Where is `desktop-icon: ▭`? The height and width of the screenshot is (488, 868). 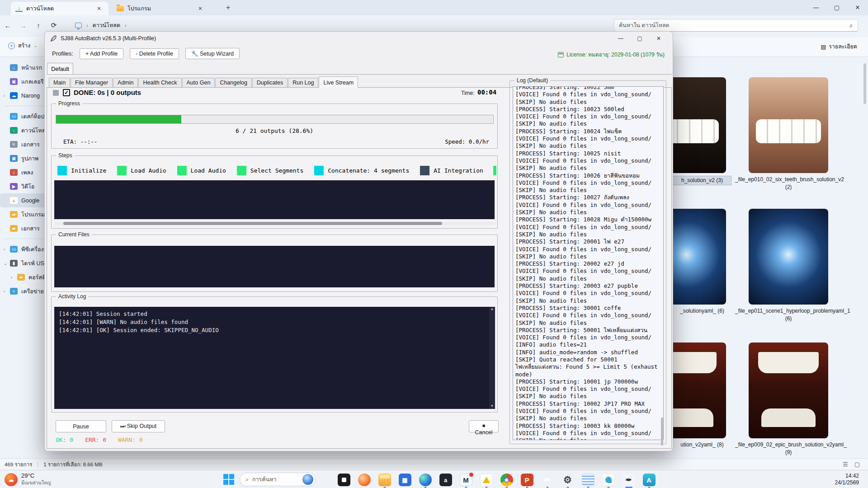
desktop-icon: ▭ is located at coordinates (14, 117).